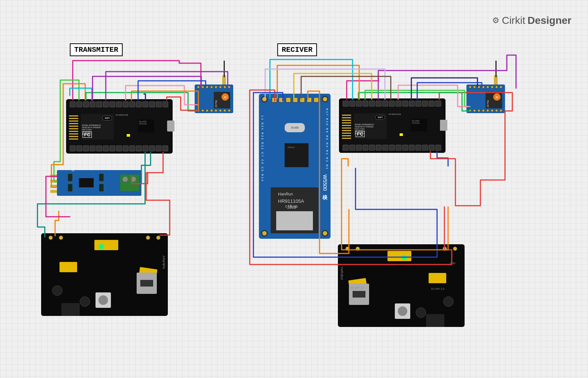 This screenshot has width=588, height=378. Describe the element at coordinates (297, 155) in the screenshot. I see `w5500-chip: WIZnet` at that location.